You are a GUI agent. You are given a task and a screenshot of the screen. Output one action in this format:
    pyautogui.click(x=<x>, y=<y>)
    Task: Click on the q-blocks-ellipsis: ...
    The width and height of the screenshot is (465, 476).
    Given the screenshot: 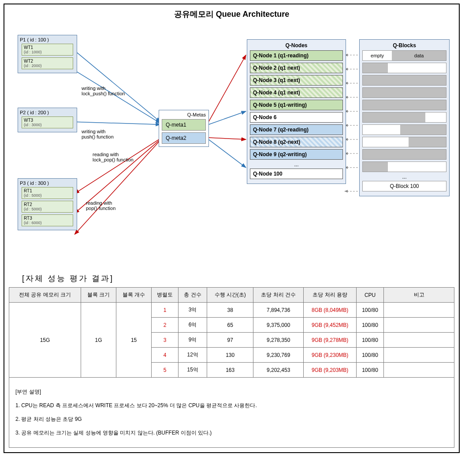 What is the action you would take?
    pyautogui.click(x=405, y=177)
    